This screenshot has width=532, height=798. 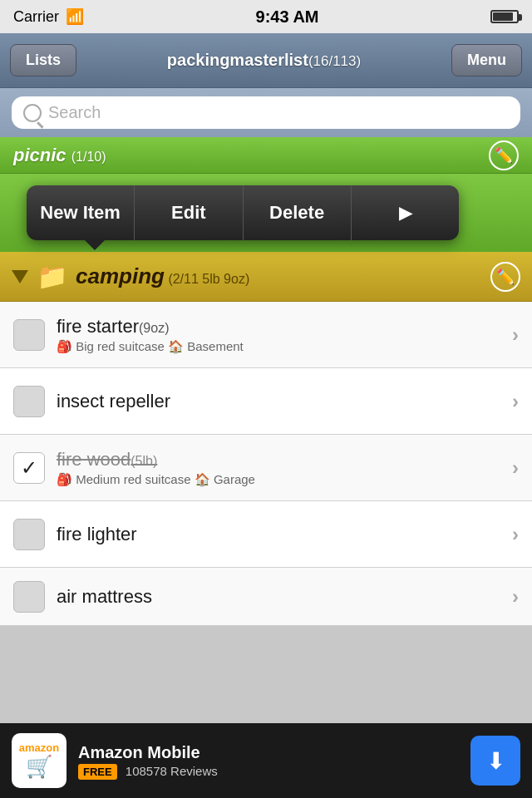 What do you see at coordinates (264, 60) in the screenshot?
I see `nav-title: packingmasterlist(16/113)` at bounding box center [264, 60].